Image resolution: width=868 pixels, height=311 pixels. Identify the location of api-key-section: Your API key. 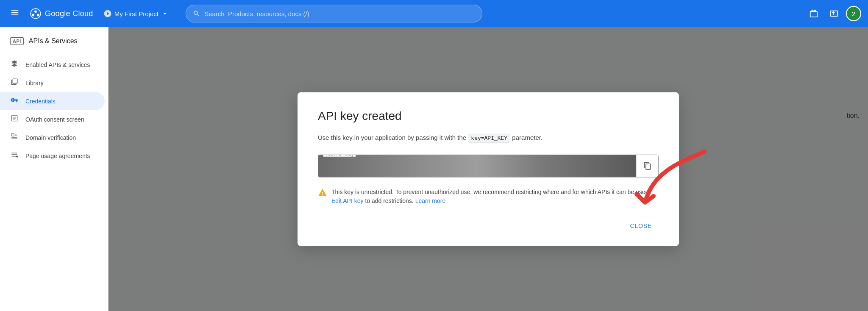
(488, 166).